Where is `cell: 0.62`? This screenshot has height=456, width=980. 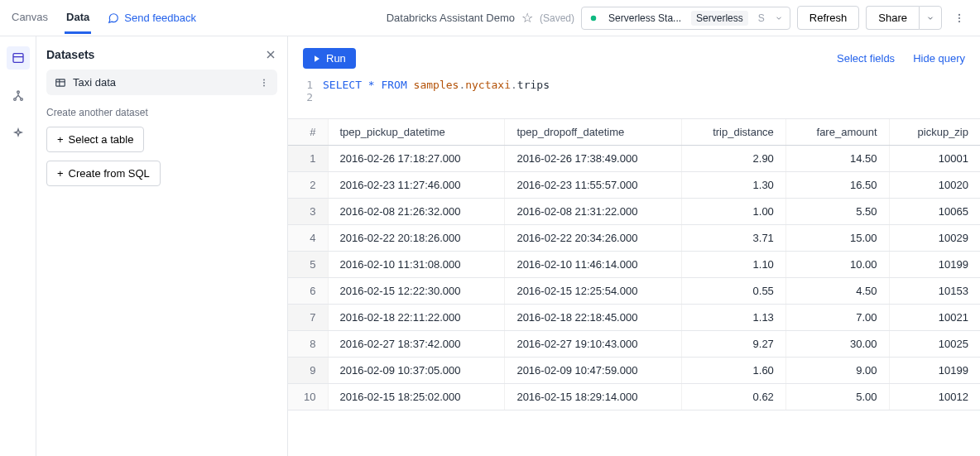 cell: 0.62 is located at coordinates (734, 397).